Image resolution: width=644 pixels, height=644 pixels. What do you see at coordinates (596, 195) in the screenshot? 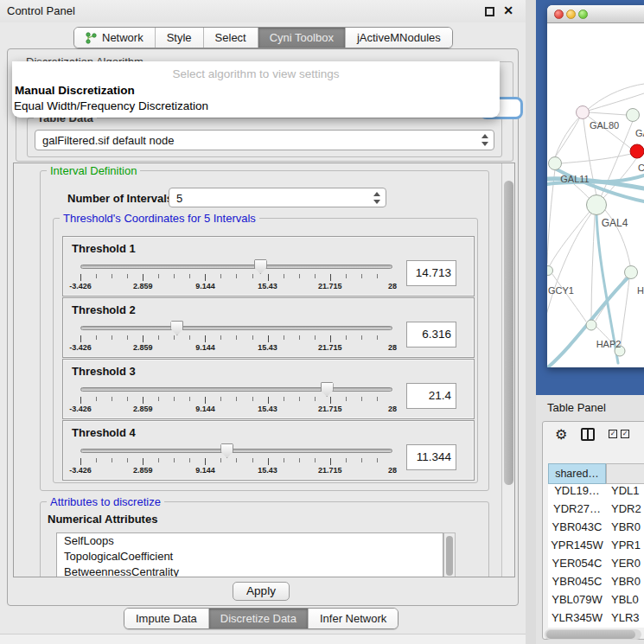
I see `network-canvas: GAL80GACGAL11GAL4GCY1HHAP2` at bounding box center [596, 195].